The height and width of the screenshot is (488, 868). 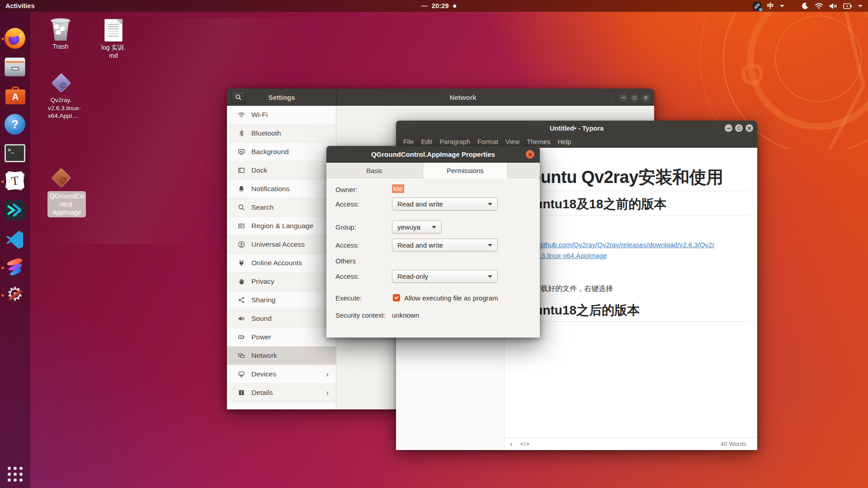 What do you see at coordinates (427, 142) in the screenshot?
I see `menu-edit: Edit` at bounding box center [427, 142].